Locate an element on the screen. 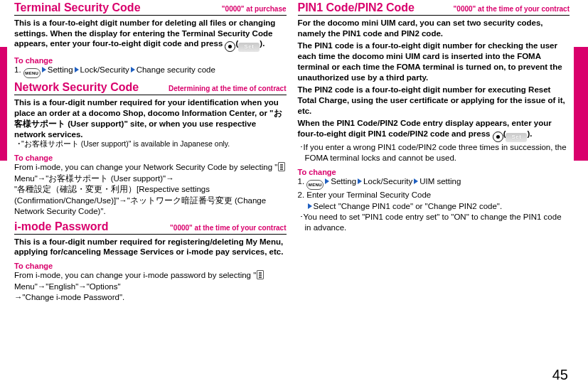 The image size is (588, 386). pin-desc-2: The PIN1 code is a four-to-eight digit n… is located at coordinates (434, 61).